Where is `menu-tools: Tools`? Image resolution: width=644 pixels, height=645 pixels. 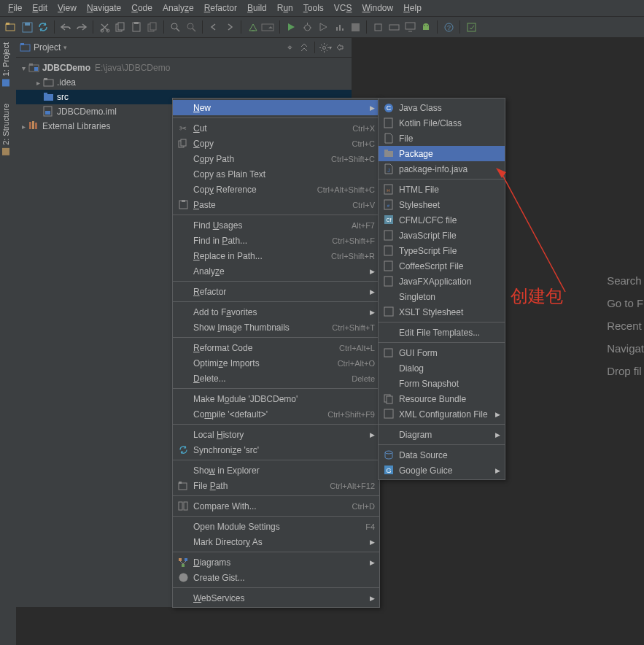 menu-tools: Tools is located at coordinates (314, 8).